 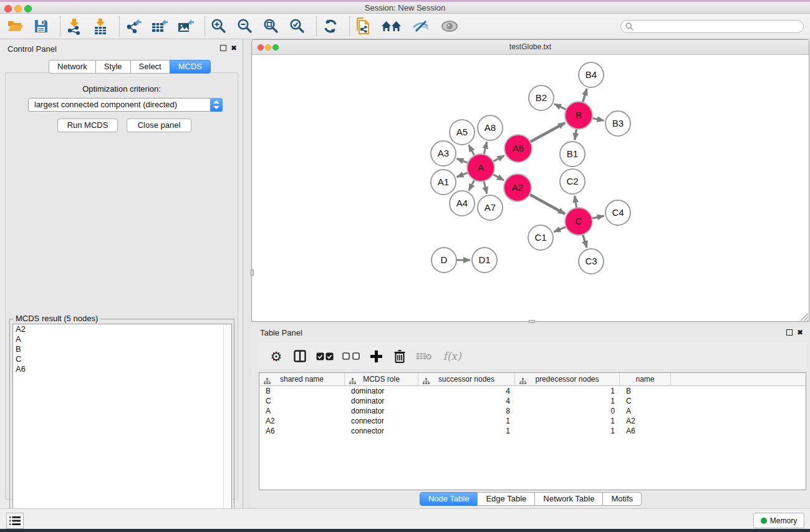 What do you see at coordinates (779, 520) in the screenshot?
I see `memory-button: Memory` at bounding box center [779, 520].